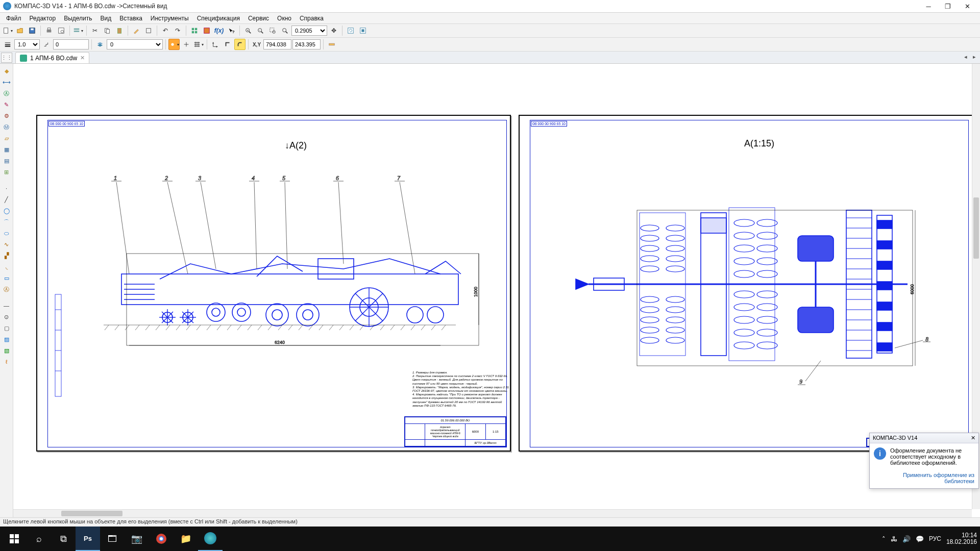 This screenshot has height=551, width=980. Describe the element at coordinates (928, 6) in the screenshot. I see `minimize-button: ─` at that location.